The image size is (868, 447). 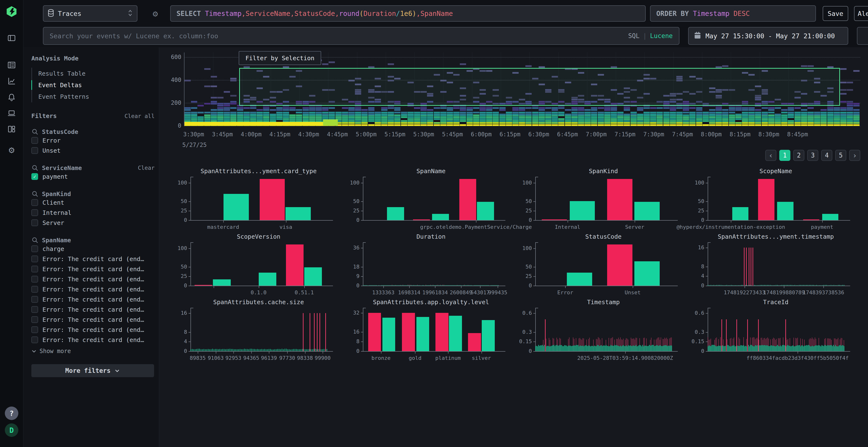 What do you see at coordinates (361, 36) in the screenshot?
I see `search-input` at bounding box center [361, 36].